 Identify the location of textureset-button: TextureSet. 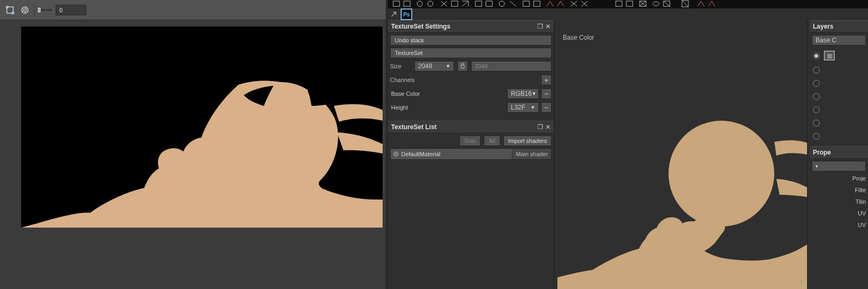
(471, 53).